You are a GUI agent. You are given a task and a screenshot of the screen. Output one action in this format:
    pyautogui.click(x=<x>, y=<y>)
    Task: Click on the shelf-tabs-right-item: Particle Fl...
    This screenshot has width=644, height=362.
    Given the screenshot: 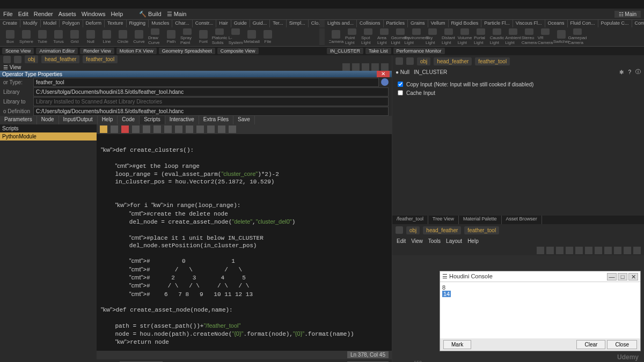 What is the action you would take?
    pyautogui.click(x=497, y=24)
    